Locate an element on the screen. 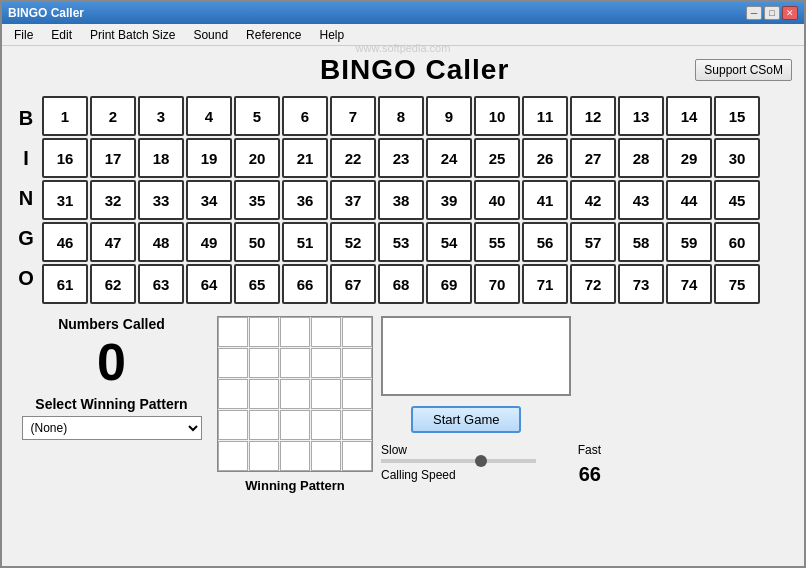  bingo-cell: 54 is located at coordinates (449, 242).